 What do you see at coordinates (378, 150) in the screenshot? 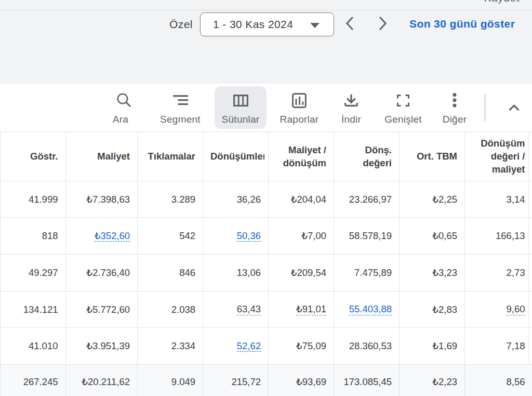
I see `column-header-label: Dönş.` at bounding box center [378, 150].